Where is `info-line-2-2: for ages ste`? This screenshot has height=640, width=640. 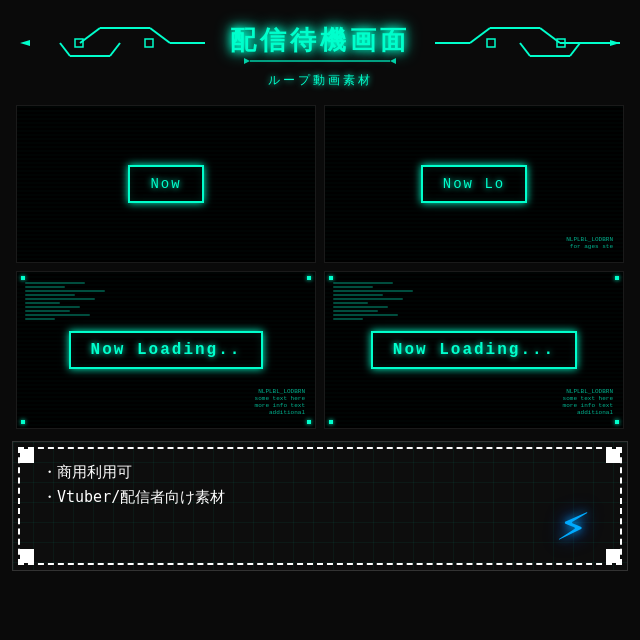
info-line-2-2: for ages ste is located at coordinates (590, 246).